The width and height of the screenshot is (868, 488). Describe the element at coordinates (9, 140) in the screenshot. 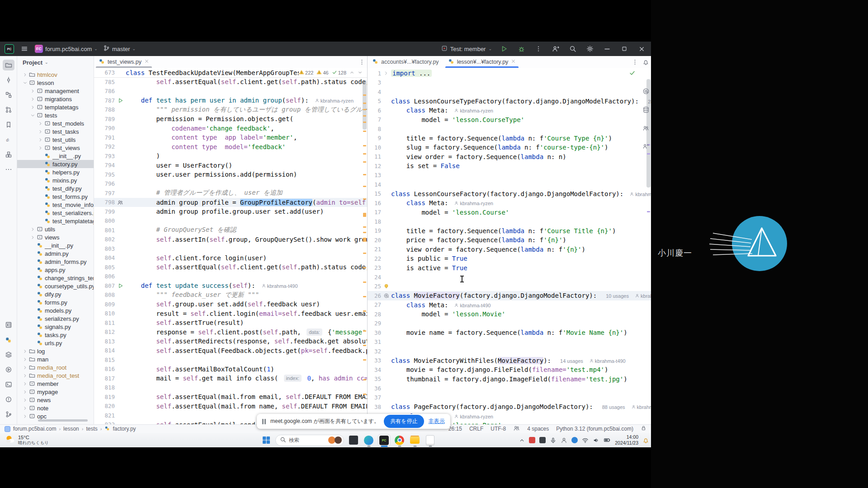

I see `dify-icon: d꞉` at that location.